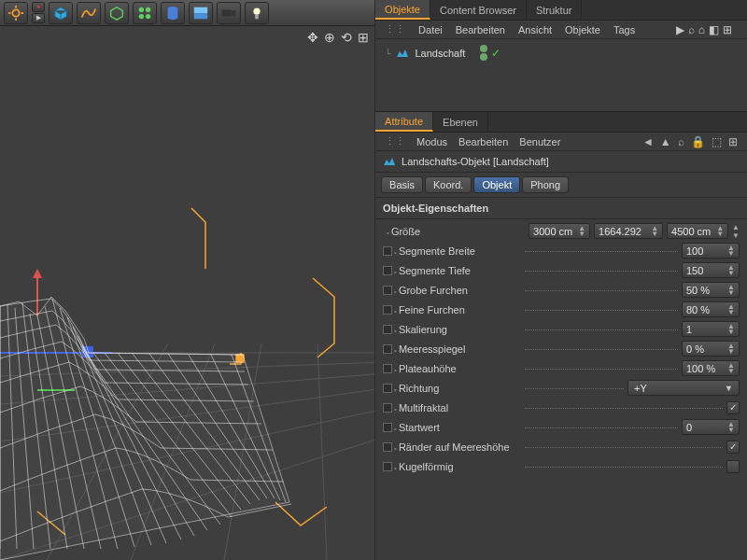  What do you see at coordinates (545, 185) in the screenshot?
I see `pill-phong: Phong` at bounding box center [545, 185].